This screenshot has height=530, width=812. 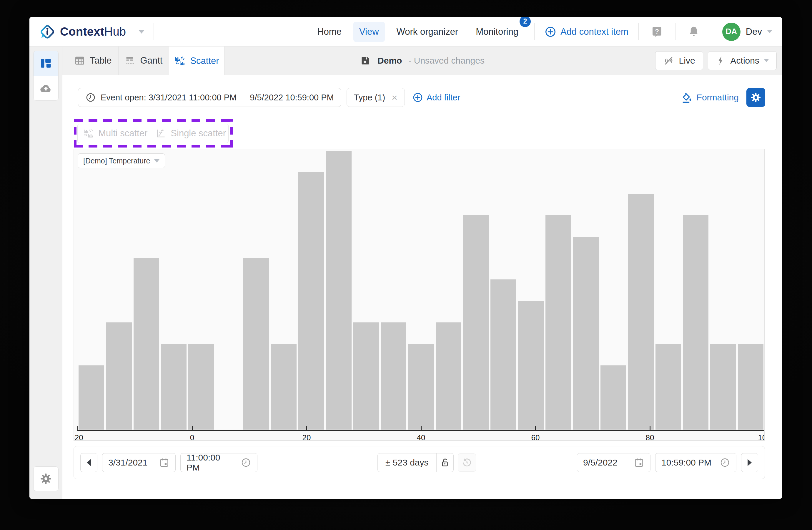 I want to click on user-menu: DA Dev, so click(x=747, y=32).